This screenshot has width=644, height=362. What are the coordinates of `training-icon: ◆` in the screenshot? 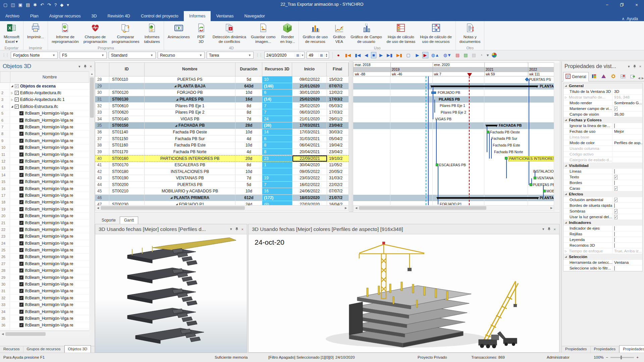 It's located at (62, 5).